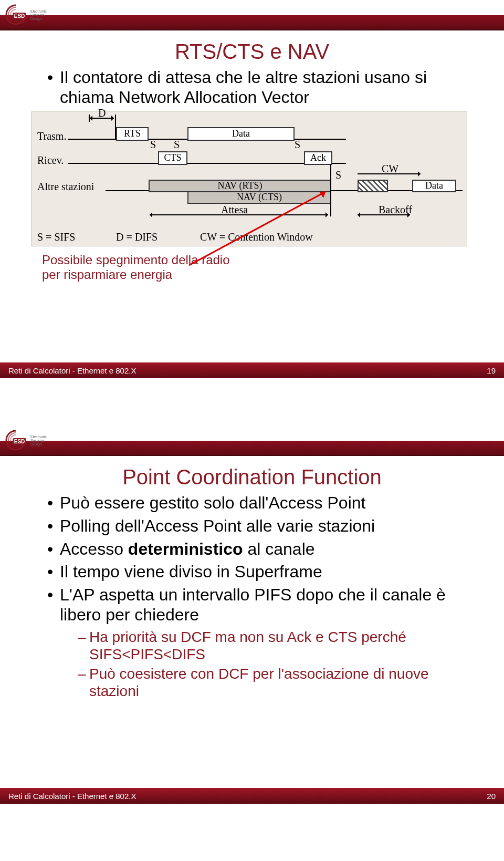  Describe the element at coordinates (260, 642) in the screenshot. I see `bullet-item: L'AP aspetta un intervallo PIFS dopo che…` at that location.